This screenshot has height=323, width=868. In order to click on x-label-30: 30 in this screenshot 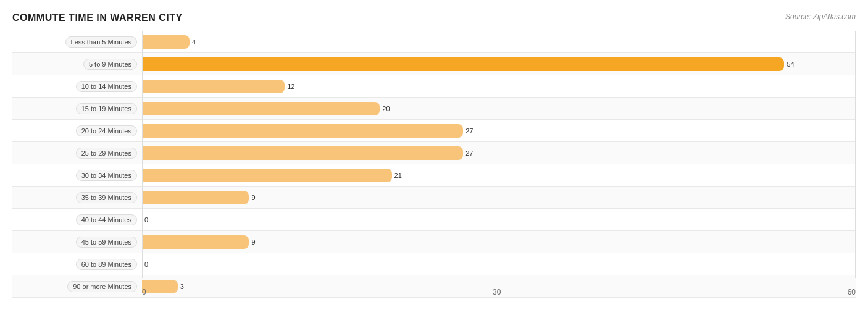, I will do `click(496, 292)`.